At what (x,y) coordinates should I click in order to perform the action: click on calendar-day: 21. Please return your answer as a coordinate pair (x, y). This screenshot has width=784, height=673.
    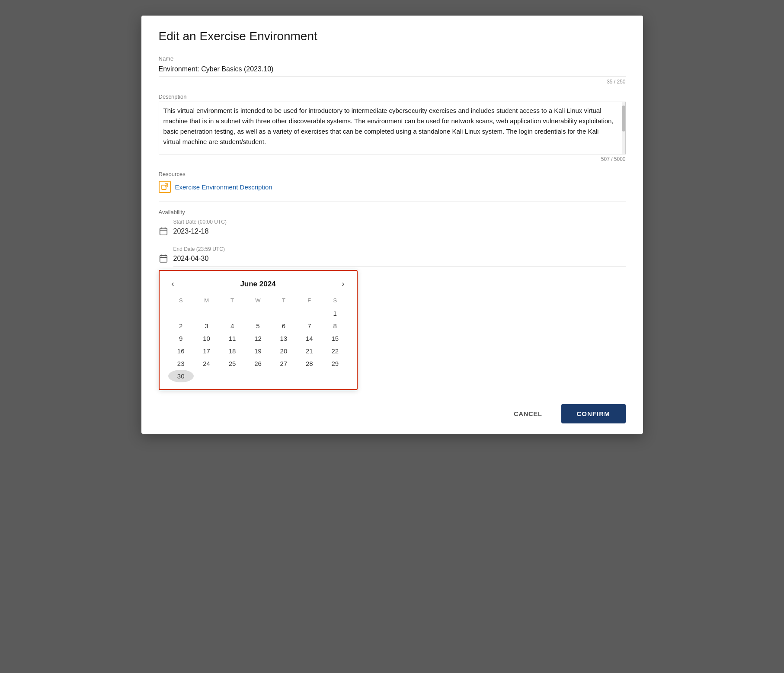
    Looking at the image, I should click on (310, 351).